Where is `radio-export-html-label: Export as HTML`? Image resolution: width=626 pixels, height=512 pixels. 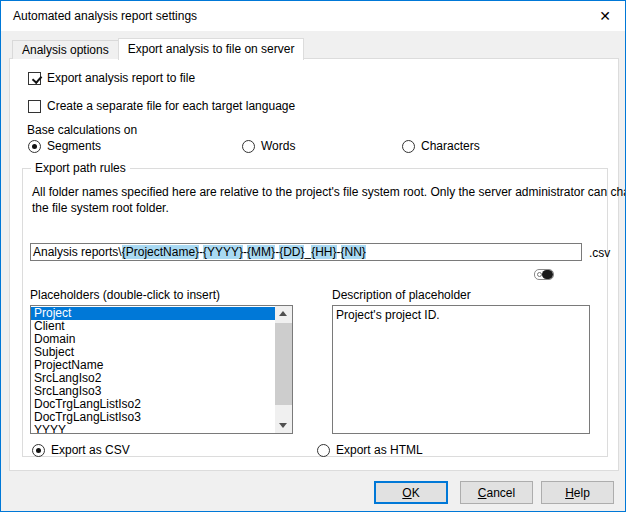 radio-export-html-label: Export as HTML is located at coordinates (380, 450).